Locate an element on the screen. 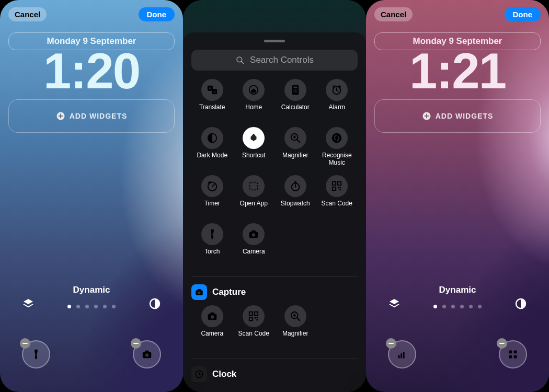  section-title: Clock is located at coordinates (224, 374).